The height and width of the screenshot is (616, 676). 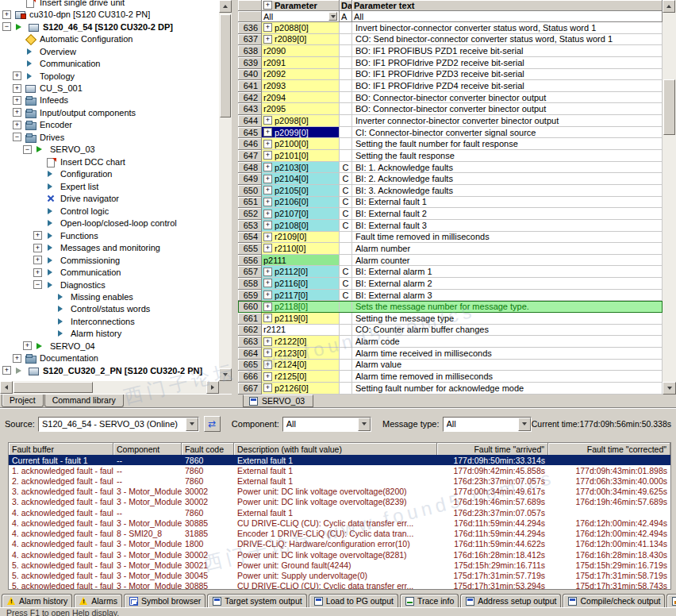 What do you see at coordinates (670, 197) in the screenshot?
I see `grid-vertical-scrollbar` at bounding box center [670, 197].